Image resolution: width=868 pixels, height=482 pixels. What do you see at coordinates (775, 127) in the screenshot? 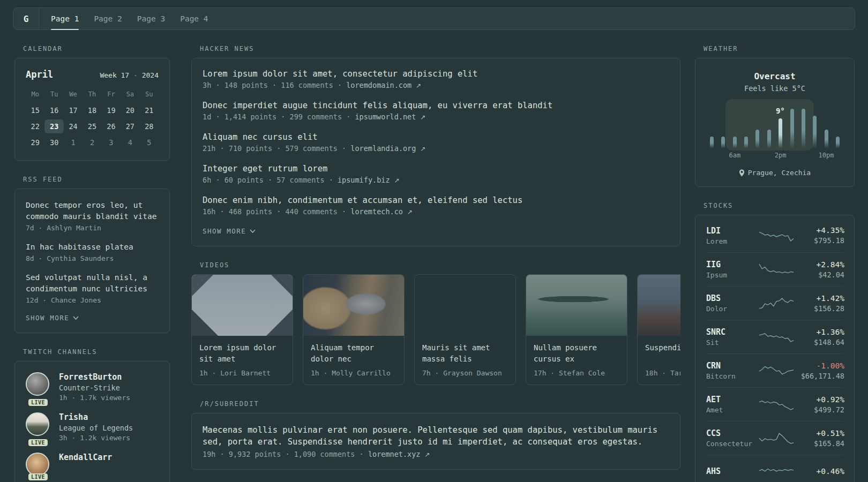
I see `weather-chart: 9°` at bounding box center [775, 127].